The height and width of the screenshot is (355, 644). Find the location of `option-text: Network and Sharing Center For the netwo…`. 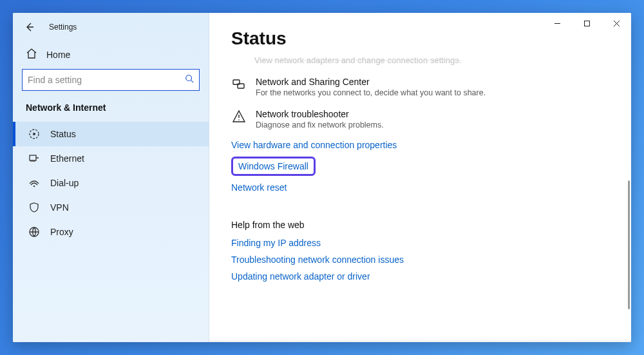

option-text: Network and Sharing Center For the netwo… is located at coordinates (371, 87).